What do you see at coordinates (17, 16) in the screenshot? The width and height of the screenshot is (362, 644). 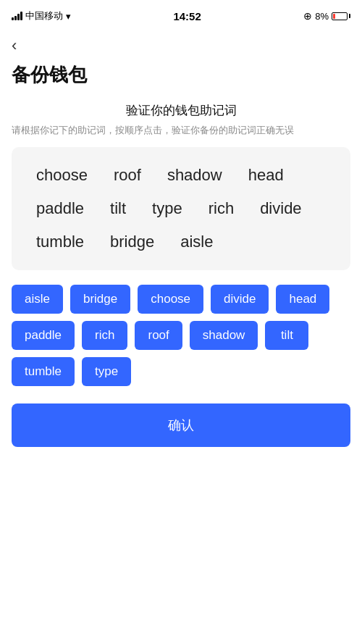 I see `signal-icon` at bounding box center [17, 16].